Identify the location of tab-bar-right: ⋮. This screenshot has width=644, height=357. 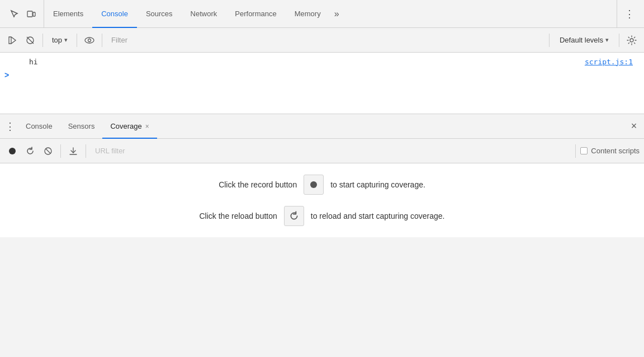
(629, 13).